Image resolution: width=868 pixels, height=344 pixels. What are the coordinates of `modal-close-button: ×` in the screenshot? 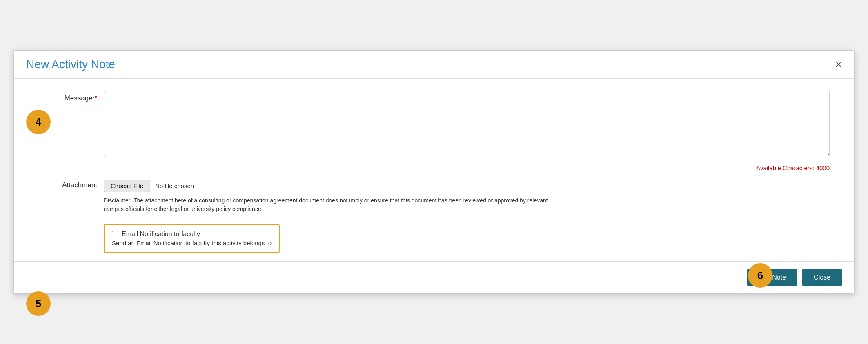 It's located at (839, 64).